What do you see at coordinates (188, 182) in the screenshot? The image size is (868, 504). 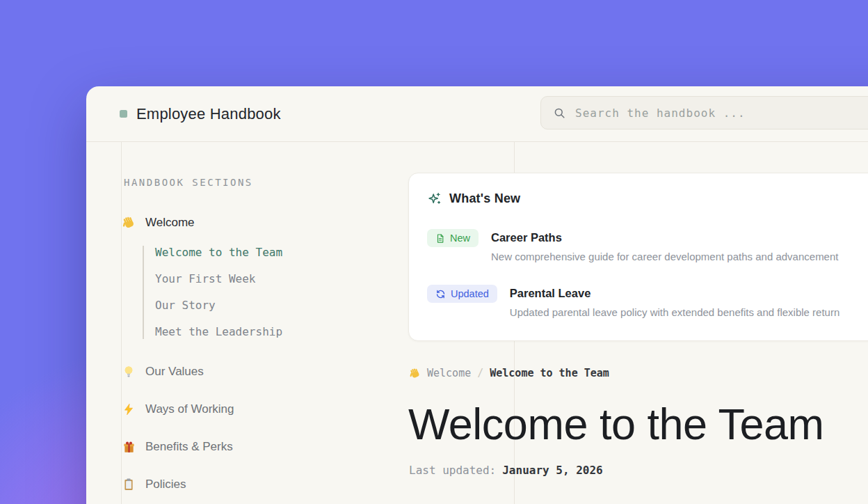 I see `sidebar-section-label: HANDBOOK SECTIONS` at bounding box center [188, 182].